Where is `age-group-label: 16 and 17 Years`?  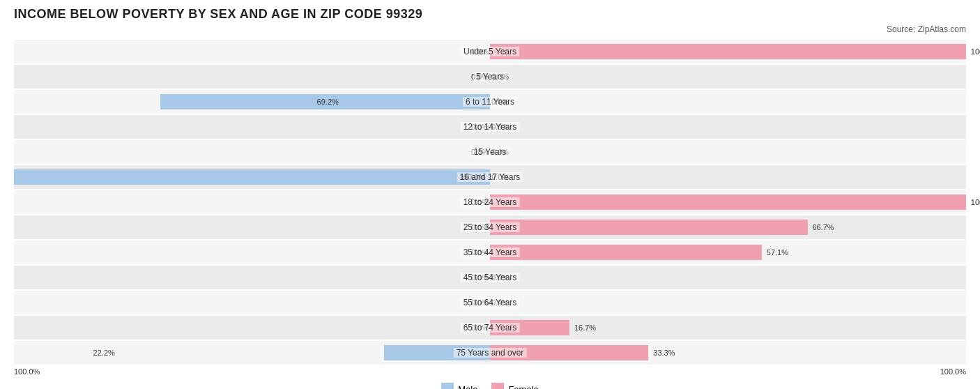 age-group-label: 16 and 17 Years is located at coordinates (491, 177).